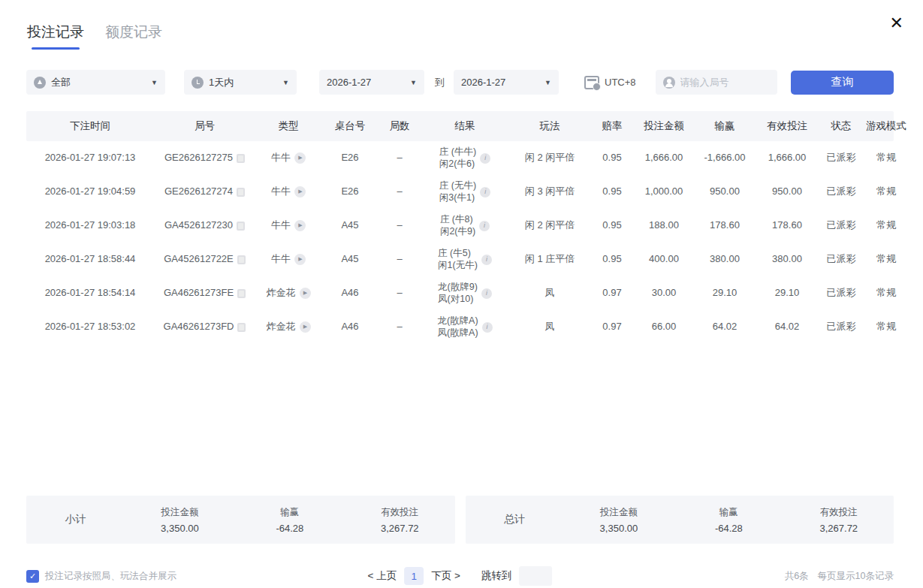 Image resolution: width=923 pixels, height=588 pixels. What do you see at coordinates (288, 225) in the screenshot?
I see `cell-type: 牛牛` at bounding box center [288, 225].